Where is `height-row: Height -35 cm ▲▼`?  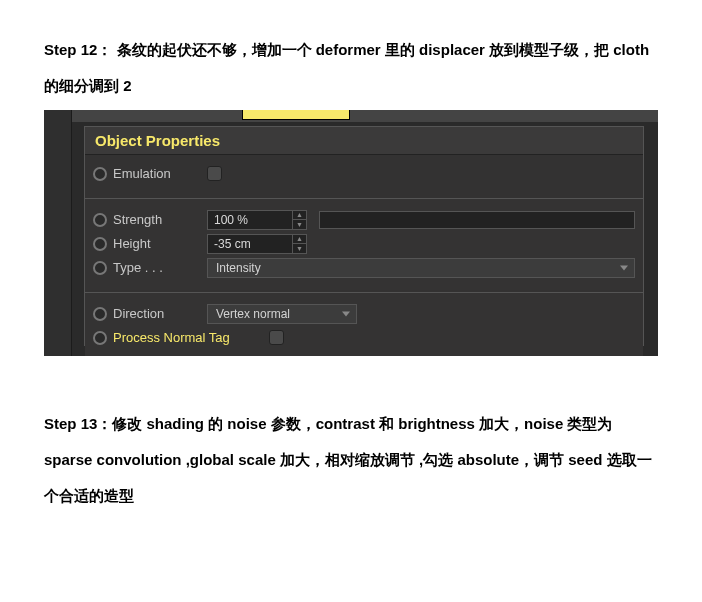 height-row: Height -35 cm ▲▼ is located at coordinates (364, 244).